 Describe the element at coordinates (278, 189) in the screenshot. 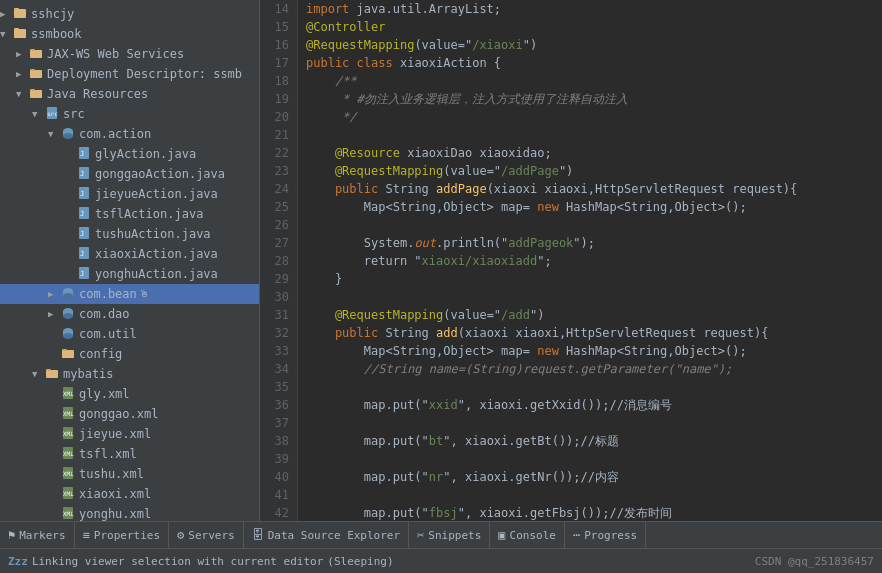

I see `line-number: 24` at that location.